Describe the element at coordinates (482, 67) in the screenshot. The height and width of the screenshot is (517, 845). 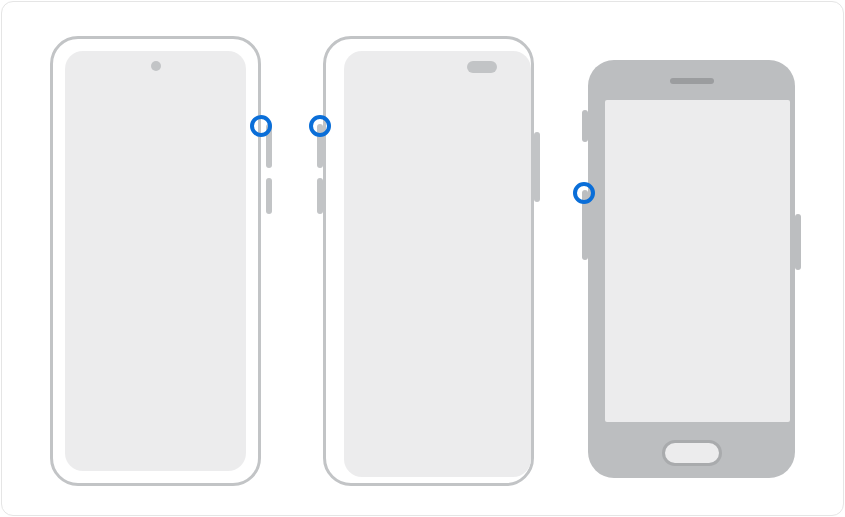
I see `phone-b-camera-pill-icon` at that location.